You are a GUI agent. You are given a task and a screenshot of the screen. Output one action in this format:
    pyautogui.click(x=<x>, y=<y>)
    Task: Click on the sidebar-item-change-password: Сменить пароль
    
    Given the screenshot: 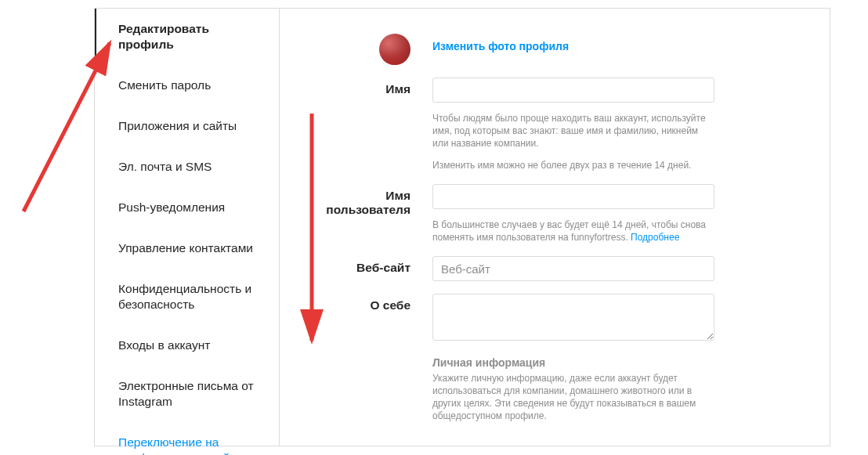 What is the action you would take?
    pyautogui.click(x=186, y=85)
    